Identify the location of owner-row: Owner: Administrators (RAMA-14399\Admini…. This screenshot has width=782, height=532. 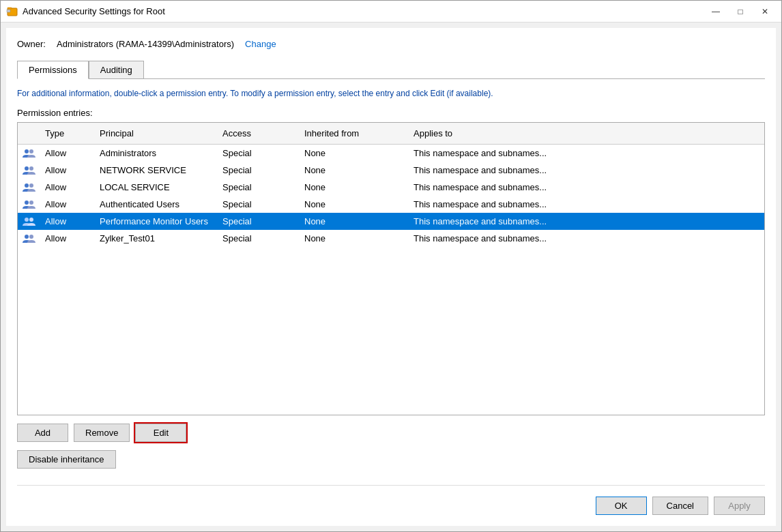
(391, 44).